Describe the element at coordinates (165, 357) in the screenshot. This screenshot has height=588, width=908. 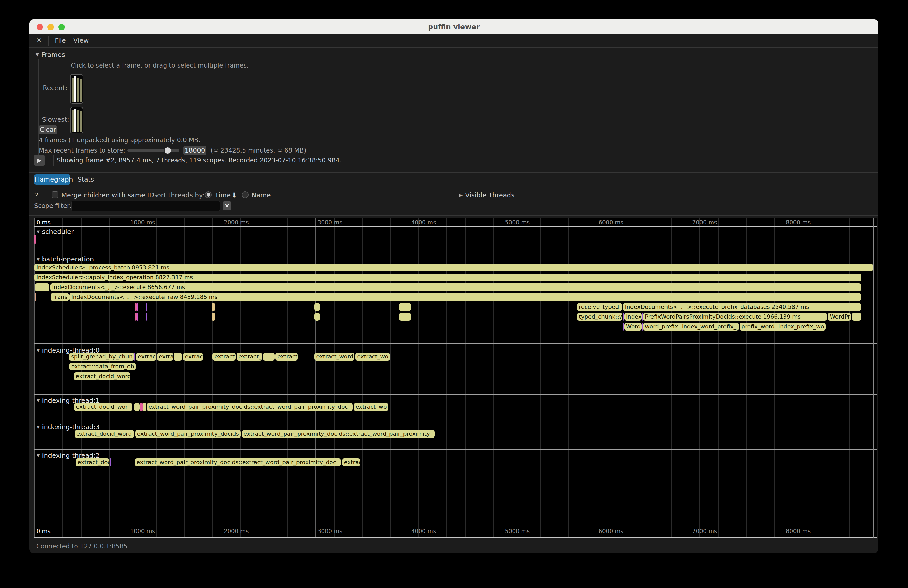
I see `scope-bar: extra` at that location.